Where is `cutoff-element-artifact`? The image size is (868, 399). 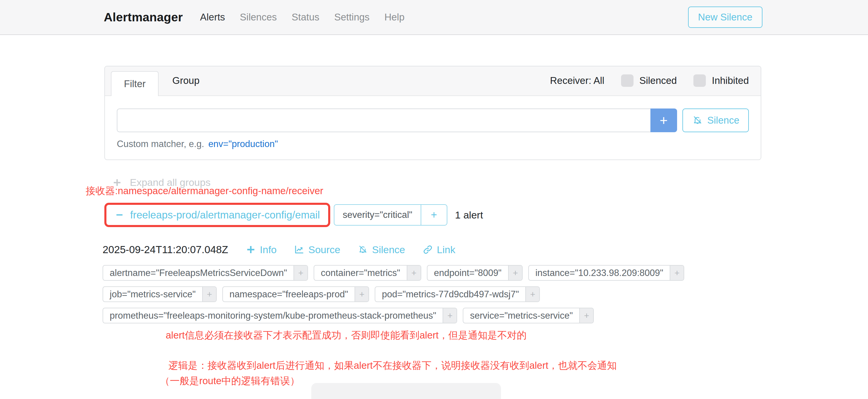
cutoff-element-artifact is located at coordinates (406, 391).